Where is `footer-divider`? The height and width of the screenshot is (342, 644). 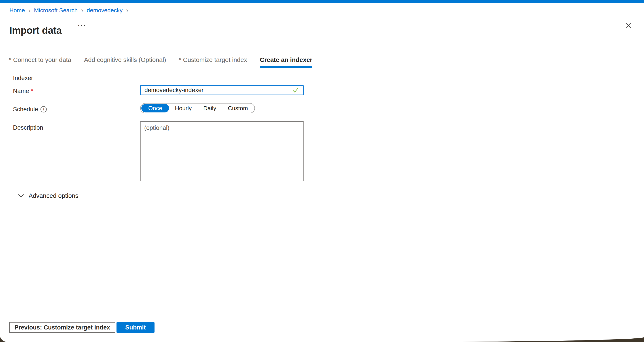
footer-divider is located at coordinates (322, 313).